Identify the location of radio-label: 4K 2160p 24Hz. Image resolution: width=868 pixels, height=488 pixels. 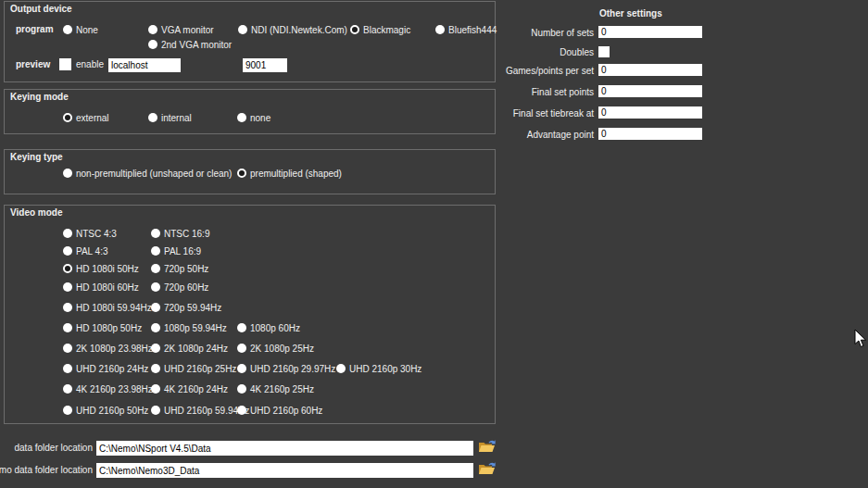
(196, 389).